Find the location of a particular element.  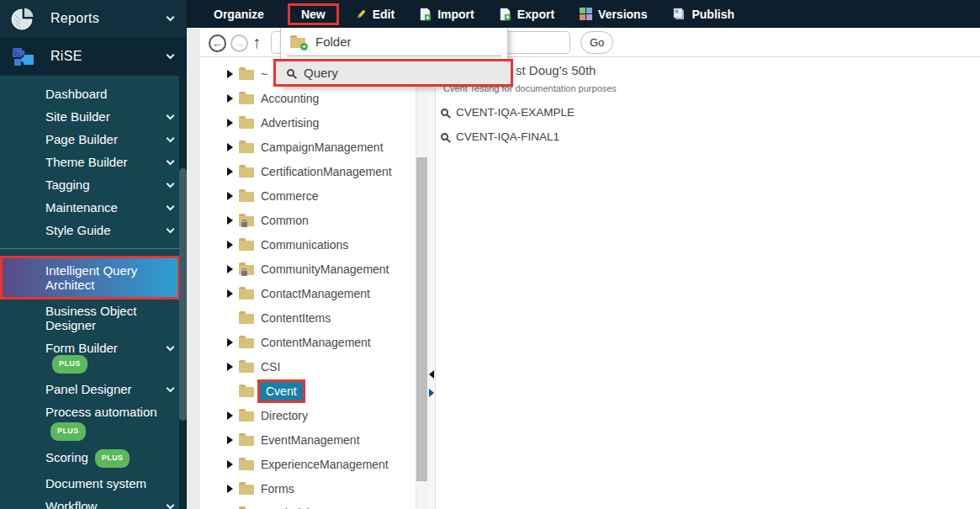

sidebar-item-workflow: Workflow is located at coordinates (93, 501).